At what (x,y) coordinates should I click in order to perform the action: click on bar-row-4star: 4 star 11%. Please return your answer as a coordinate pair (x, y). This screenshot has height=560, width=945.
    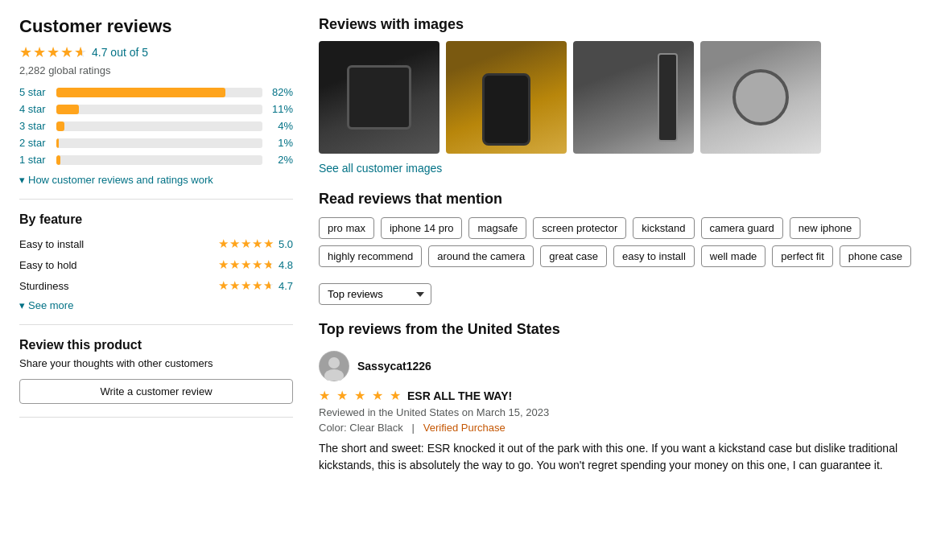
    Looking at the image, I should click on (156, 109).